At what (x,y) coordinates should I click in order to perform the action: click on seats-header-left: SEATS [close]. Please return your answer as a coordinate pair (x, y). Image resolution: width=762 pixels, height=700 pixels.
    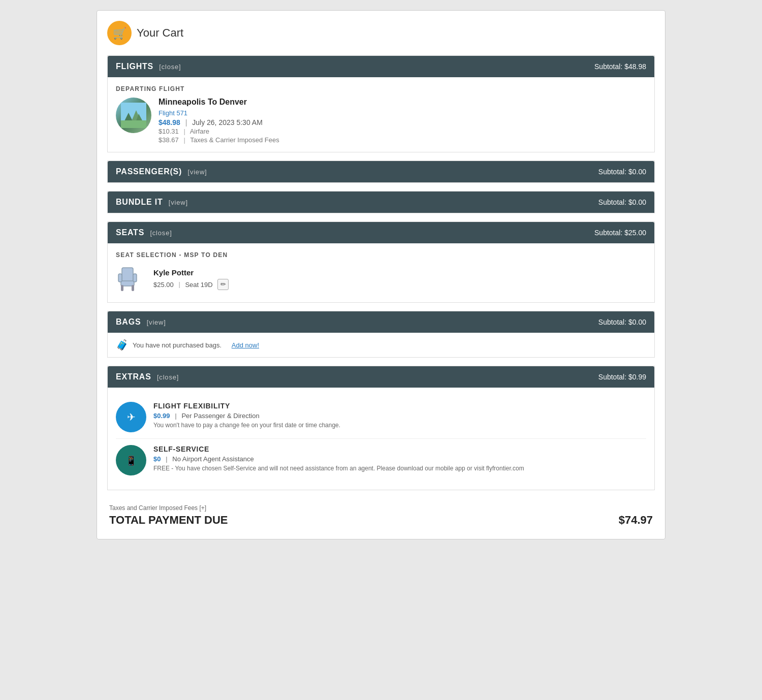
    Looking at the image, I should click on (144, 233).